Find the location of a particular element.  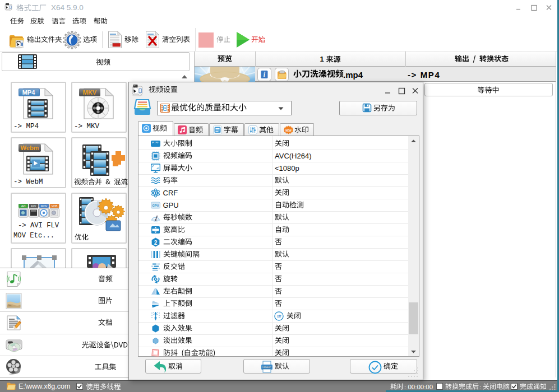

svg-text: Webm is located at coordinates (30, 148).